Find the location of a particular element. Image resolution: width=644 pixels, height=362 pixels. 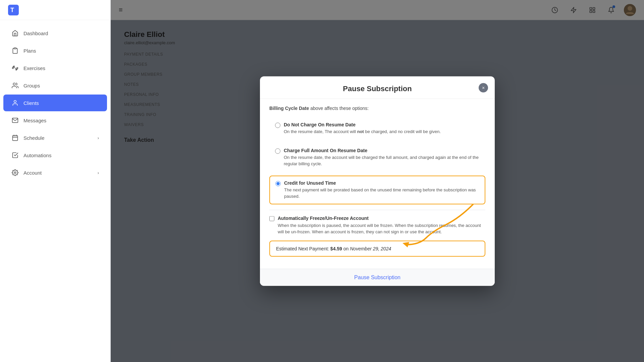

home-icon is located at coordinates (15, 33).